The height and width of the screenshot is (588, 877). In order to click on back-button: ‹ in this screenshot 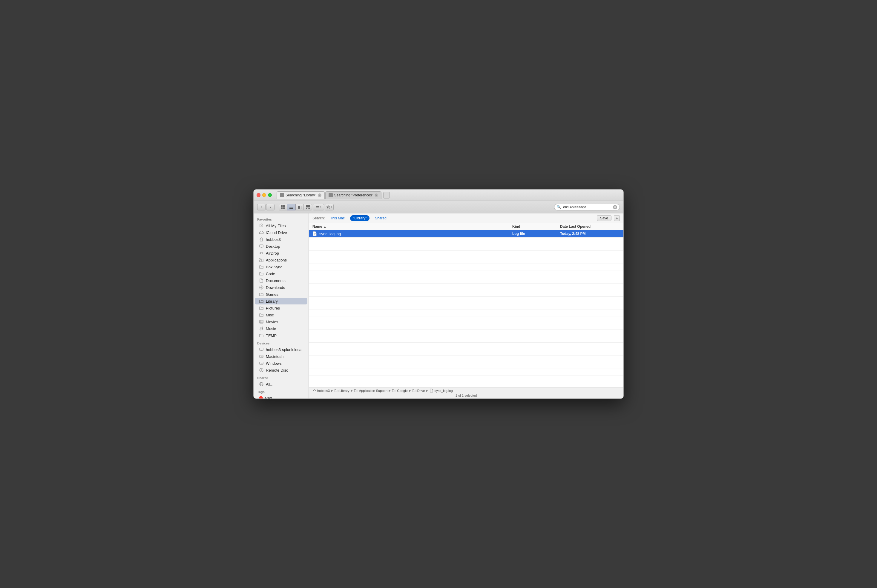, I will do `click(261, 207)`.